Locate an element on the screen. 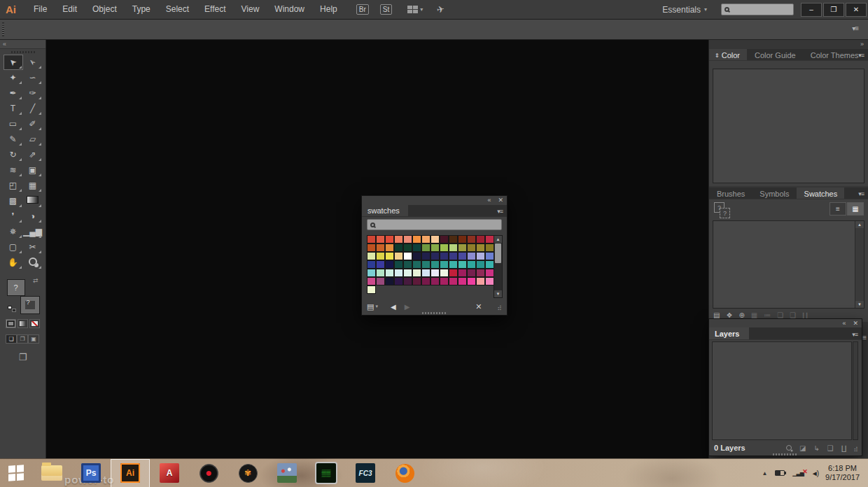 The width and height of the screenshot is (868, 487). collapse-panel-icon: « is located at coordinates (844, 323).